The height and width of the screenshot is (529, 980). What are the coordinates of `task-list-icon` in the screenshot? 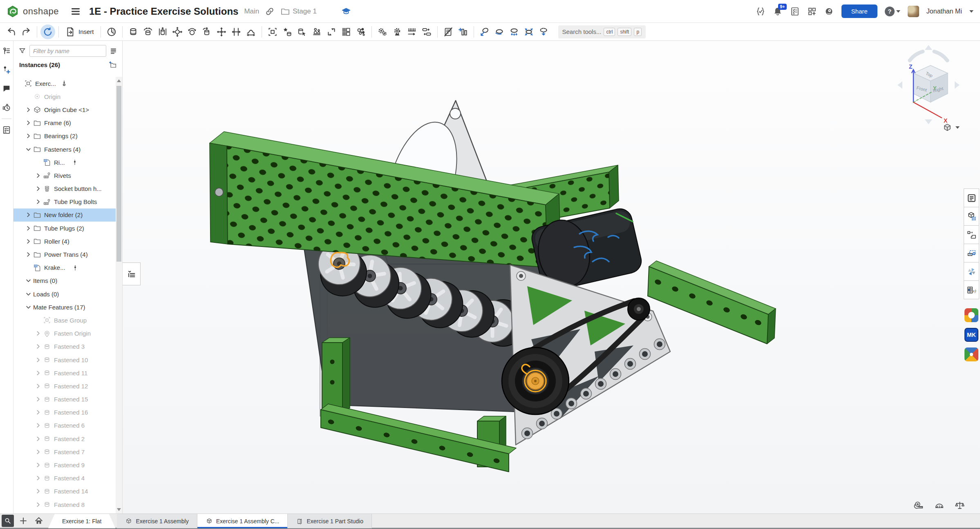 It's located at (795, 11).